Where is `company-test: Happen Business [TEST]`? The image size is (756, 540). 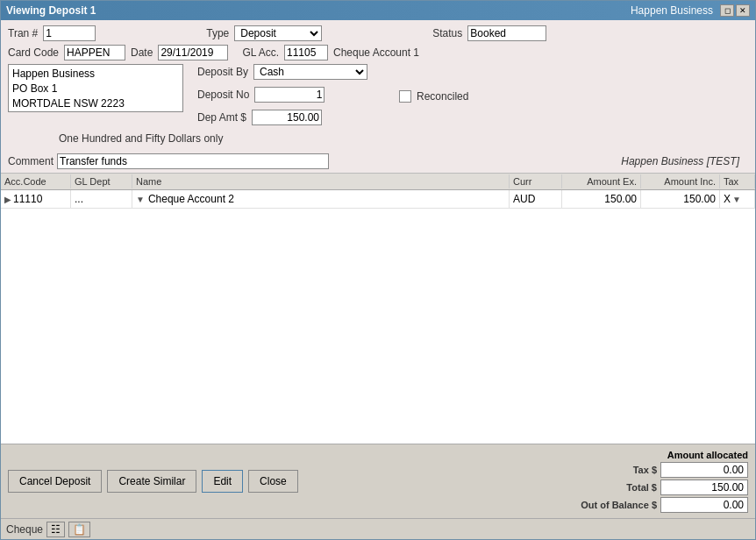 company-test: Happen Business [TEST] is located at coordinates (684, 161).